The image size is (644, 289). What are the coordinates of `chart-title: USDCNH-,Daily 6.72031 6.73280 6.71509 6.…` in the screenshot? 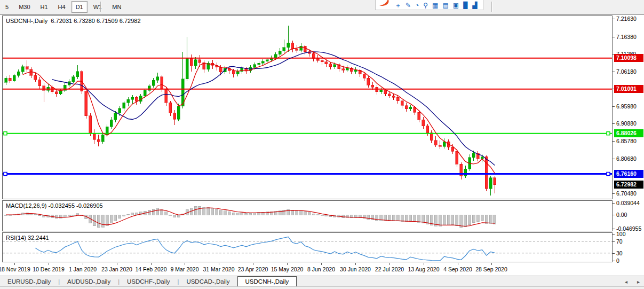 It's located at (74, 21).